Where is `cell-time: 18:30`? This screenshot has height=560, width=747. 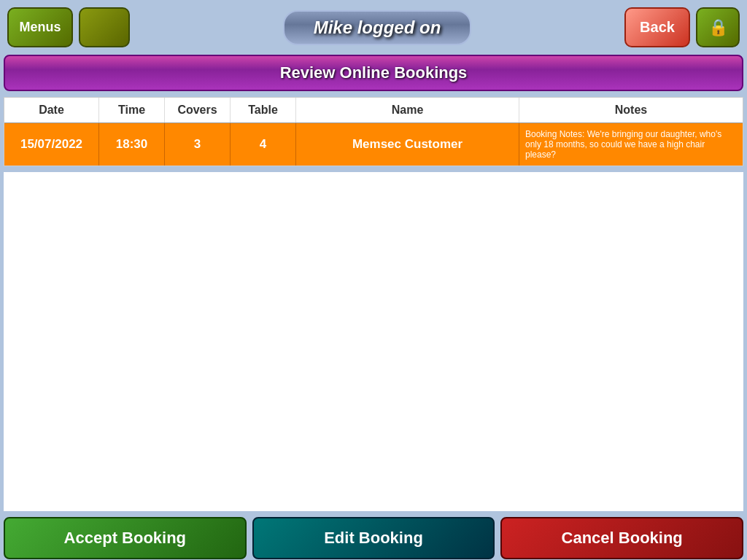
cell-time: 18:30 is located at coordinates (132, 144).